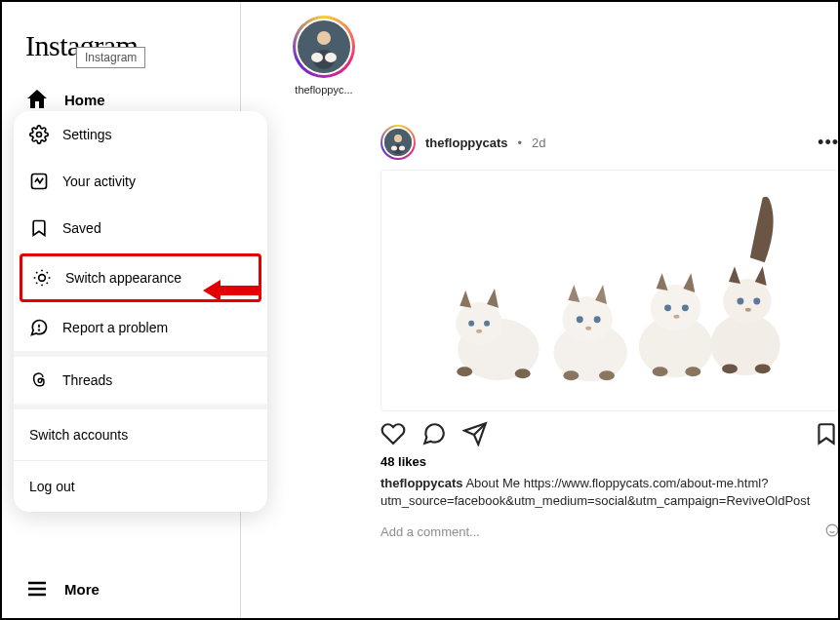  What do you see at coordinates (39, 380) in the screenshot?
I see `threads-icon` at bounding box center [39, 380].